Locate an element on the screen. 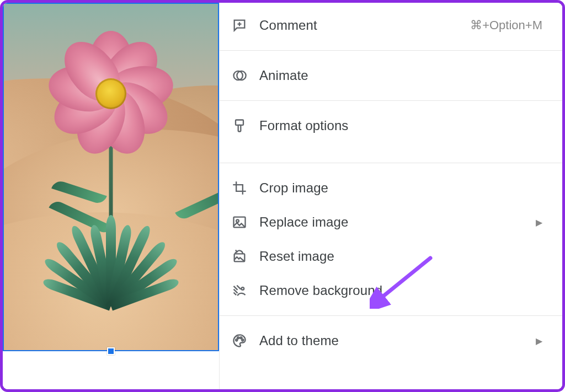 Image resolution: width=565 pixels, height=392 pixels. format-options-icon is located at coordinates (239, 126).